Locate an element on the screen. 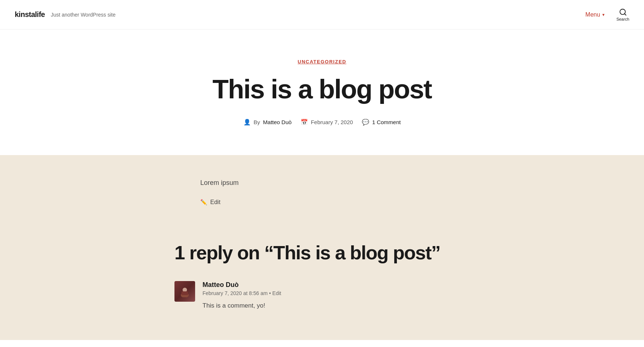 The image size is (644, 347). comment-edit-link: Edit is located at coordinates (277, 293).